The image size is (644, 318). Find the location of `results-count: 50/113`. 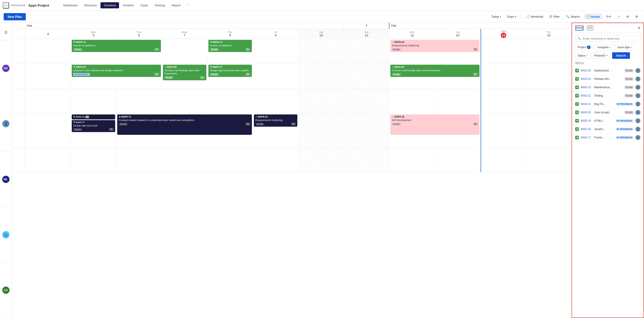

results-count: 50/113 is located at coordinates (608, 63).